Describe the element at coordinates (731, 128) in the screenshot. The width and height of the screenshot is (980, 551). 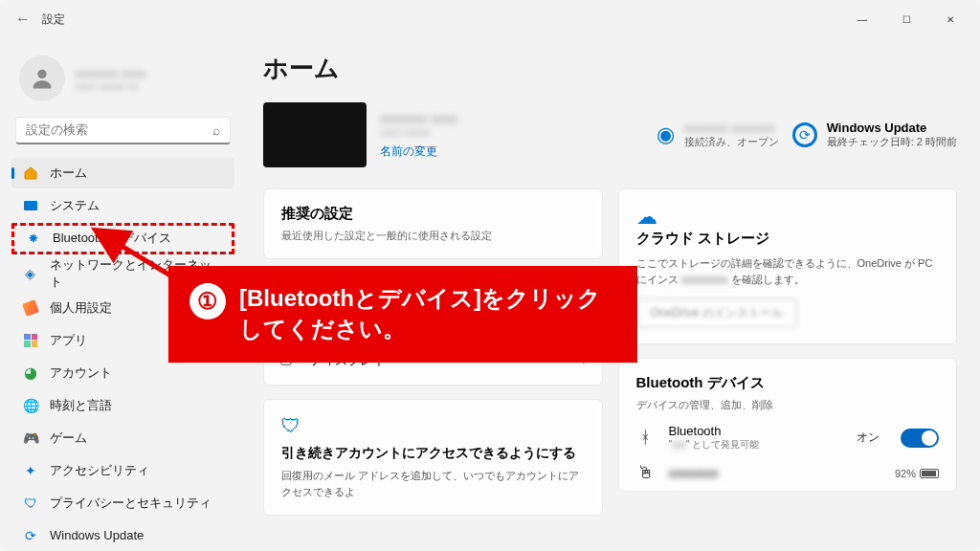
I see `wifi-ssid: xxxxxxx xxxxxxx` at that location.